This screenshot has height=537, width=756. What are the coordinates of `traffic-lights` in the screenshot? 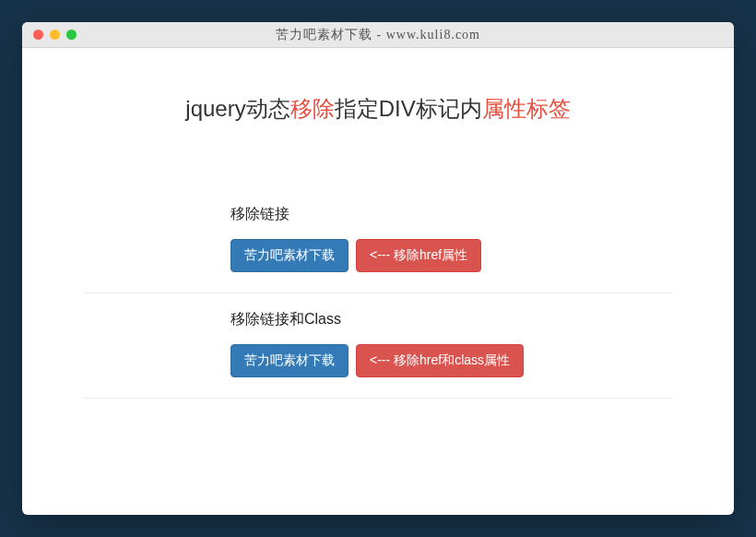 It's located at (50, 35).